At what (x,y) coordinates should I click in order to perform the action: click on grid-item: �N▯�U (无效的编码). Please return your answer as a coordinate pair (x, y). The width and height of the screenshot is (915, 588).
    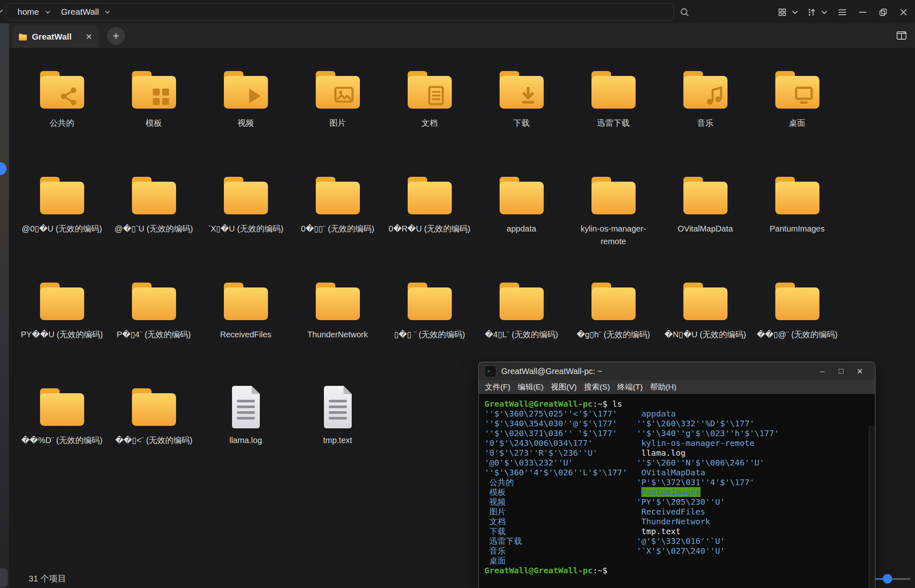
    Looking at the image, I should click on (705, 318).